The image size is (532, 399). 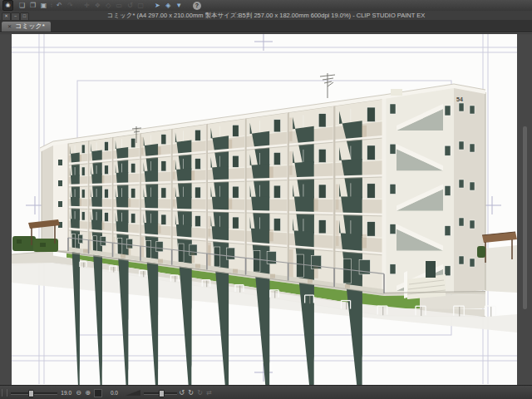 I want to click on tab-comic: ✕コミック*, so click(x=27, y=27).